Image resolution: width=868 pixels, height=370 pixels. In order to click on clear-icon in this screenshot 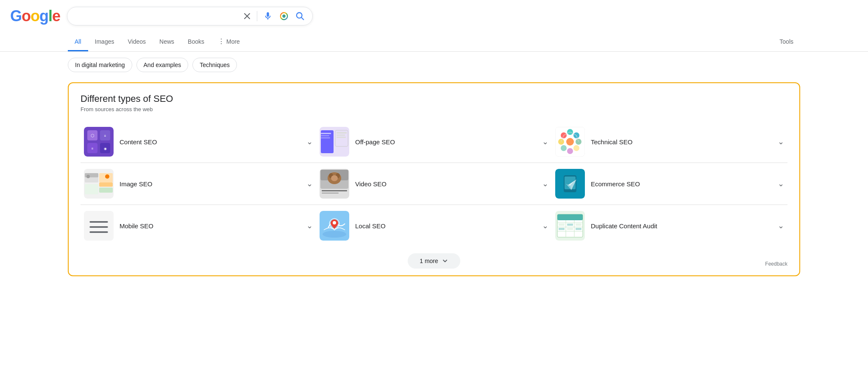, I will do `click(247, 16)`.